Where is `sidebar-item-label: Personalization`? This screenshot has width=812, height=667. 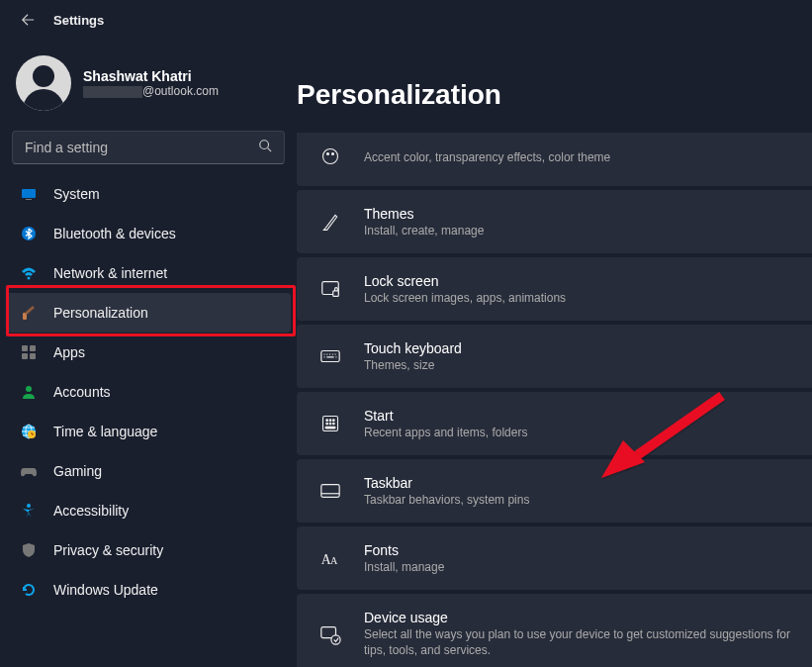 sidebar-item-label: Personalization is located at coordinates (101, 313).